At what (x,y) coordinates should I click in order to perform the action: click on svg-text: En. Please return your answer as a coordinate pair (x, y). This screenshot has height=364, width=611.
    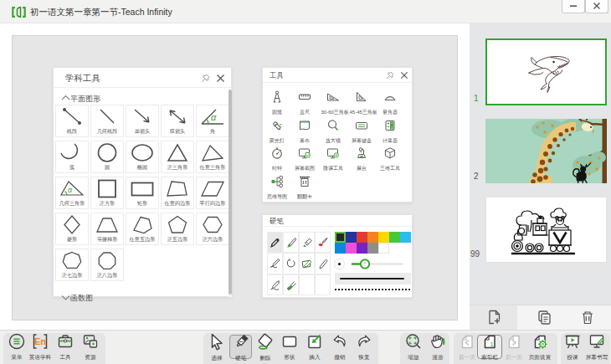
    Looking at the image, I should click on (40, 341).